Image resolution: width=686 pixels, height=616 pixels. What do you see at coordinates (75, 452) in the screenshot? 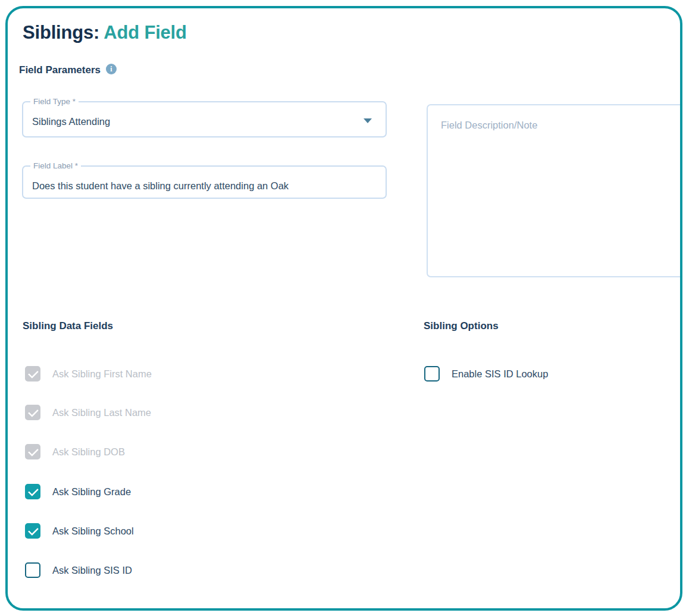
I see `checkbox-row-ask-sibling-dob: Ask Sibling DOB` at bounding box center [75, 452].